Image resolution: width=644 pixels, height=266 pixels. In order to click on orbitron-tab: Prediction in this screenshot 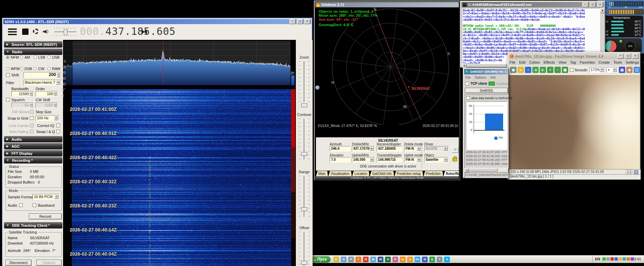, I will do `click(433, 174)`.